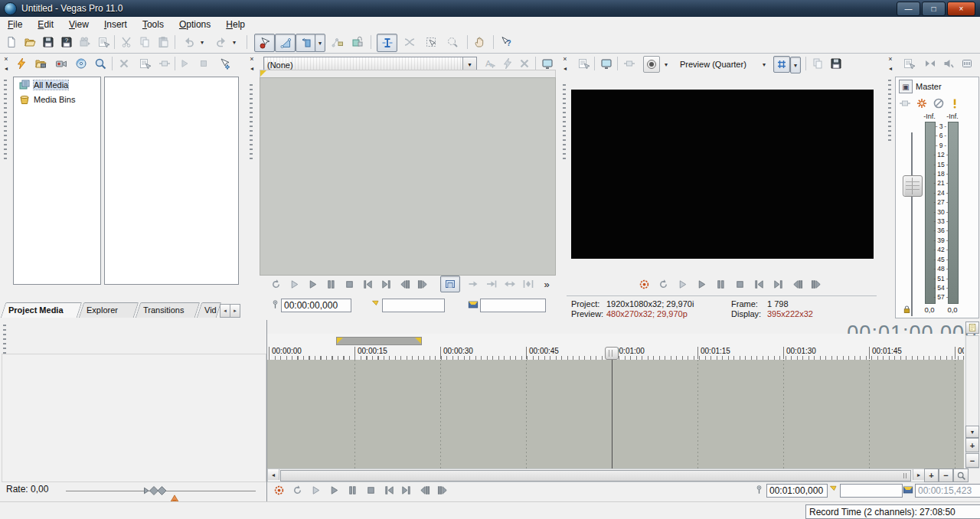 This screenshot has height=519, width=980. I want to click on preview-record-button, so click(644, 284).